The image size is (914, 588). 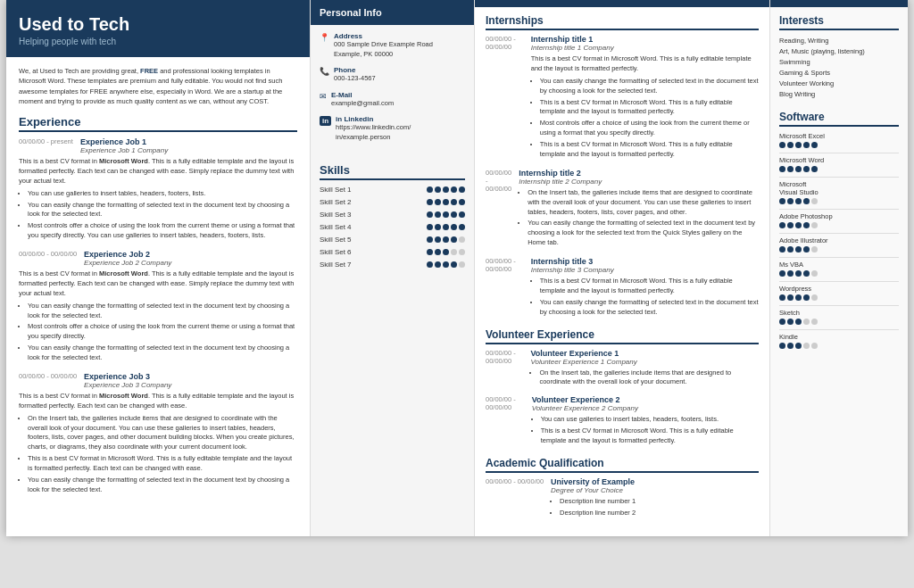 I want to click on skill-5: Skill Set 5, so click(x=393, y=239).